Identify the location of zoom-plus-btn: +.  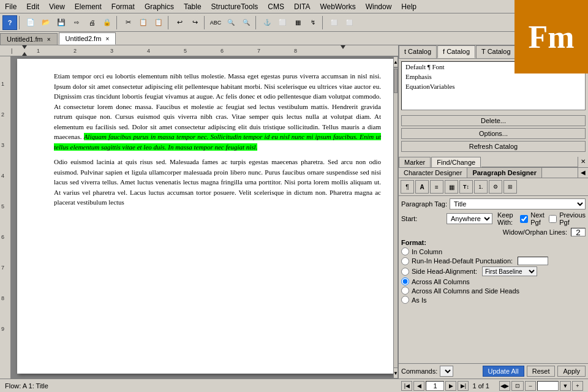
(578, 386).